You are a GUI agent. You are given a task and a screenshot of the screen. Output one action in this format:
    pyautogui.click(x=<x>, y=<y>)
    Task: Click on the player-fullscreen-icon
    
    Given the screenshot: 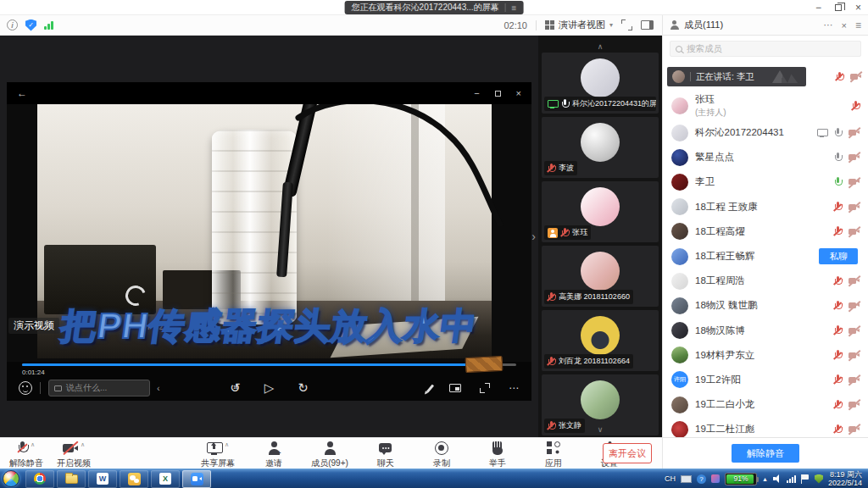 What is the action you would take?
    pyautogui.click(x=485, y=388)
    